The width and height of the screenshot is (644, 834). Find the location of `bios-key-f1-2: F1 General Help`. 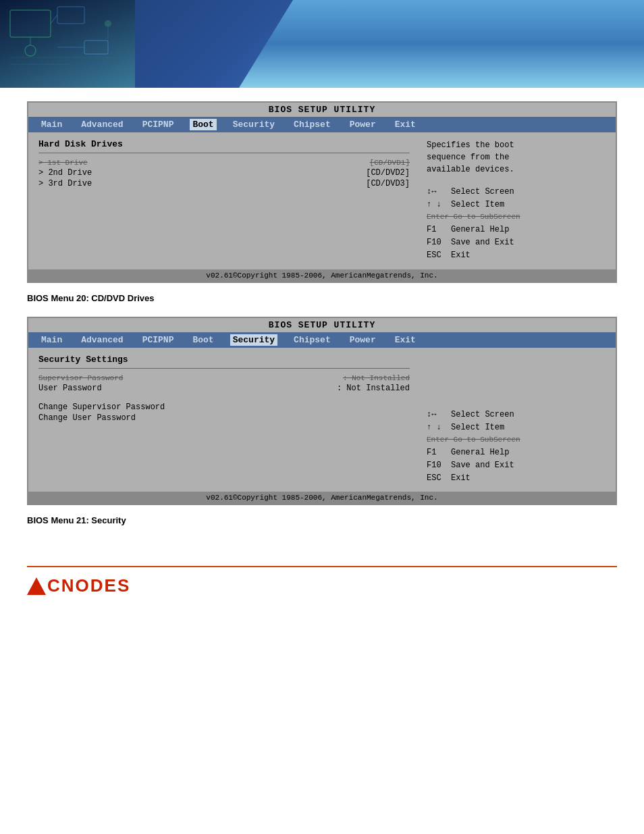

bios-key-f1-2: F1 General Help is located at coordinates (516, 452).